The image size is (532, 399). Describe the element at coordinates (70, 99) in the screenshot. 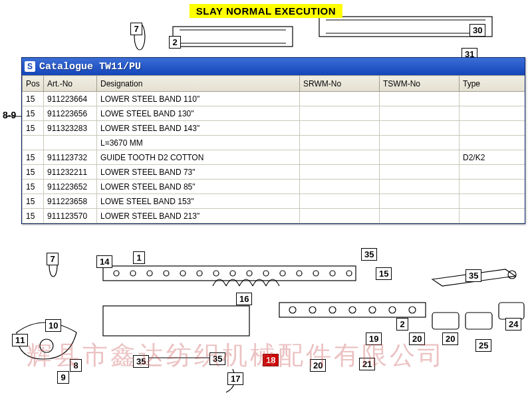

I see `cell-art: 911223664` at that location.